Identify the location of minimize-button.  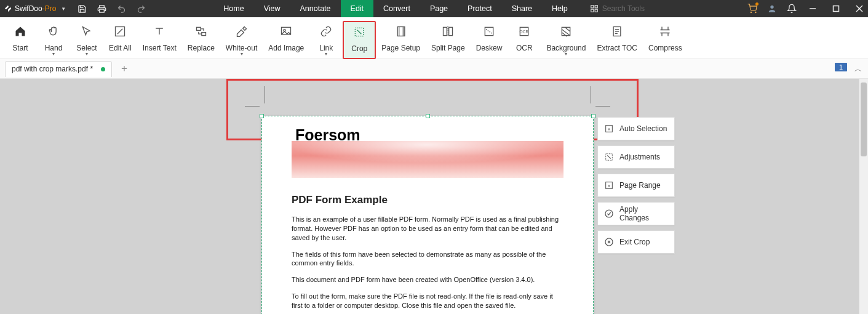
(813, 9).